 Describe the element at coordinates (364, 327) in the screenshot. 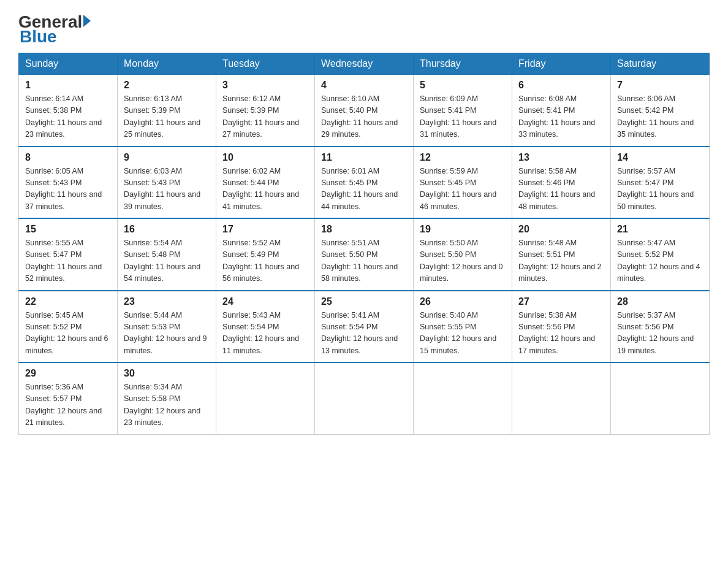

I see `calendar-week-row: 22 Sunrise: 5:45 AMSunset: 5:52 PMDaylig…` at that location.